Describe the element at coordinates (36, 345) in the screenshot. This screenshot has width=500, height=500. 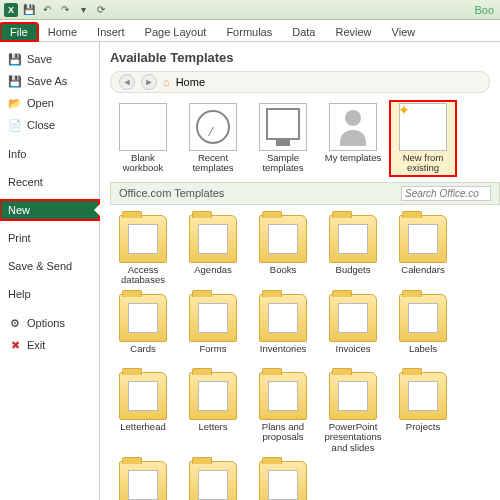
I see `nav-label: Exit` at that location.